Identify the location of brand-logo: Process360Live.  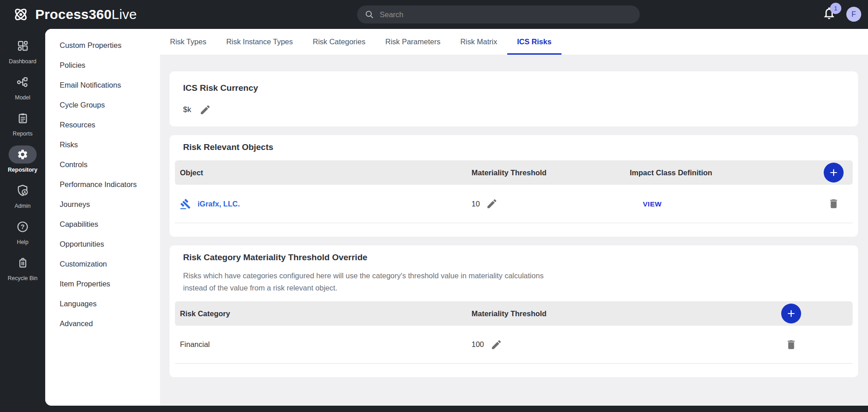
(74, 14).